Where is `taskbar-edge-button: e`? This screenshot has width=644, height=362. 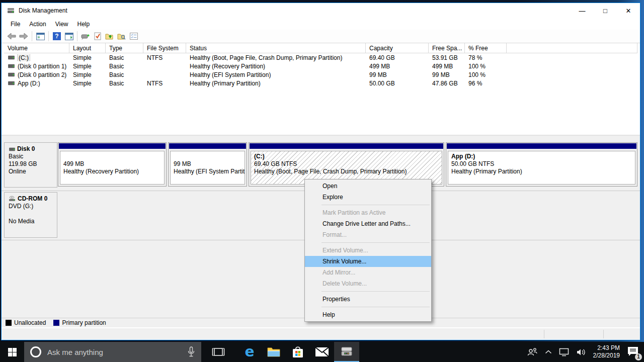 taskbar-edge-button: e is located at coordinates (250, 352).